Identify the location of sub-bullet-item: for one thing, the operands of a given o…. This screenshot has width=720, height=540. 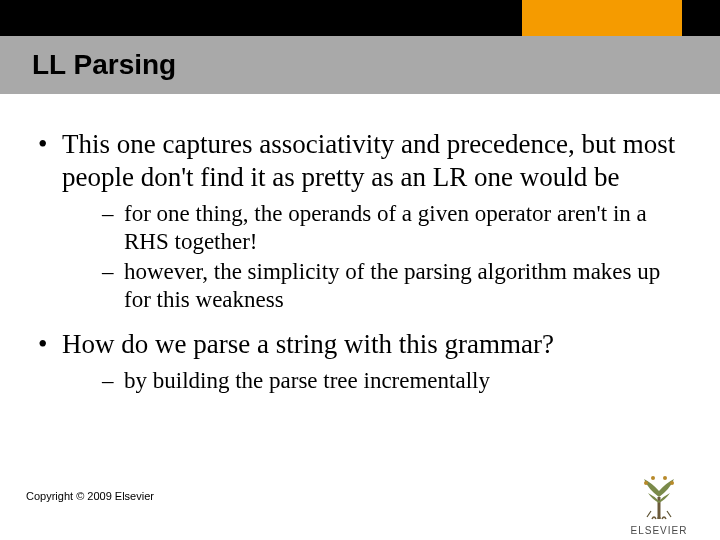
(371, 228).